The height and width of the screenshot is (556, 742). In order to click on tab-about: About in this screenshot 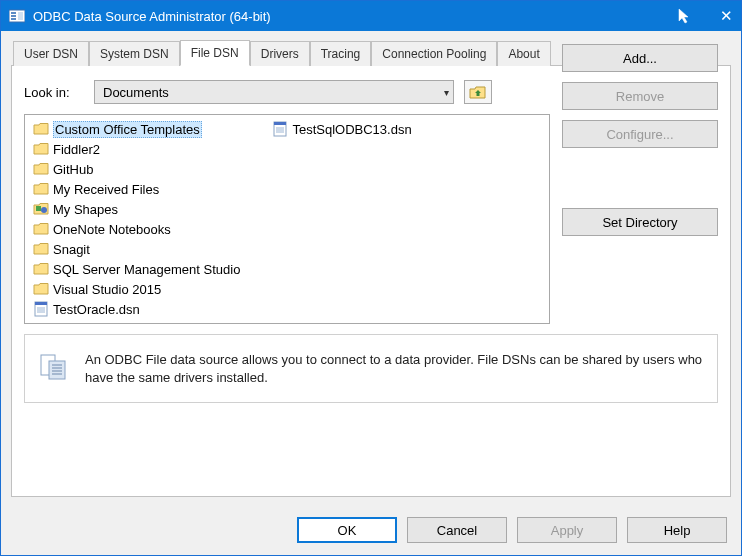, I will do `click(524, 54)`.